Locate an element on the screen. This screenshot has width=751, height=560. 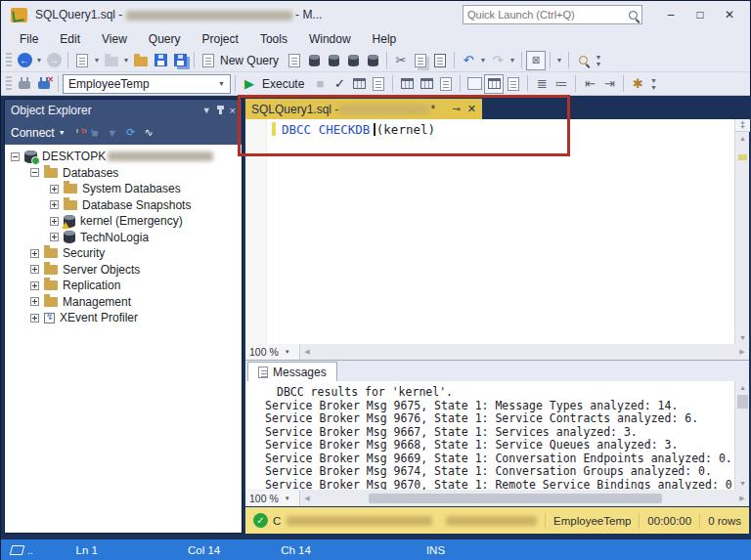
quick-launch-input is located at coordinates (548, 15).